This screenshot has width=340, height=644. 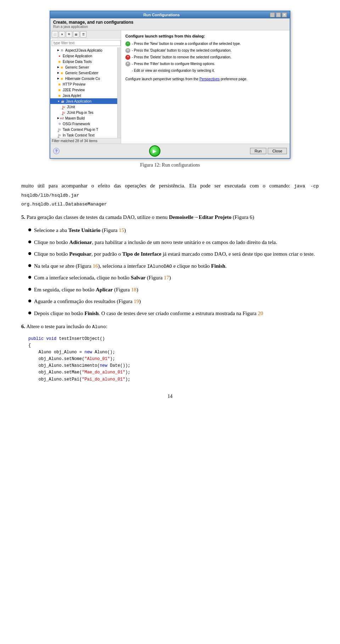 What do you see at coordinates (174, 254) in the screenshot?
I see `bullet-text-3: Clique no botão Pesquisar, por padrão o …` at bounding box center [174, 254].